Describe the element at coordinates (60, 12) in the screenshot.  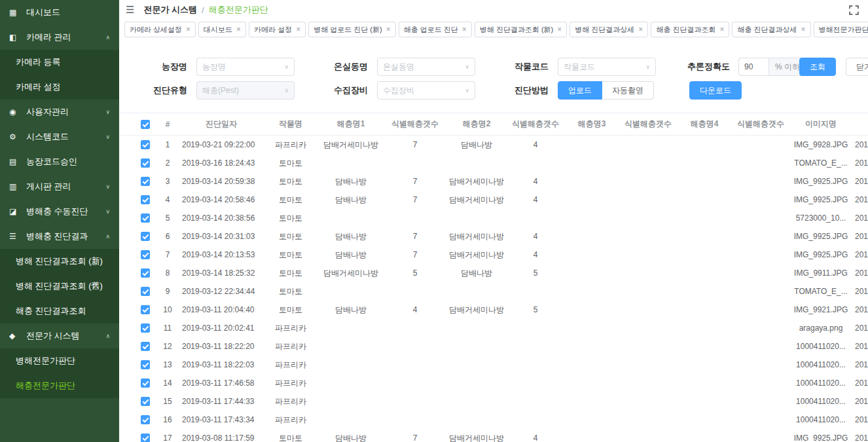
I see `sidebar-item: ▦대시보드` at that location.